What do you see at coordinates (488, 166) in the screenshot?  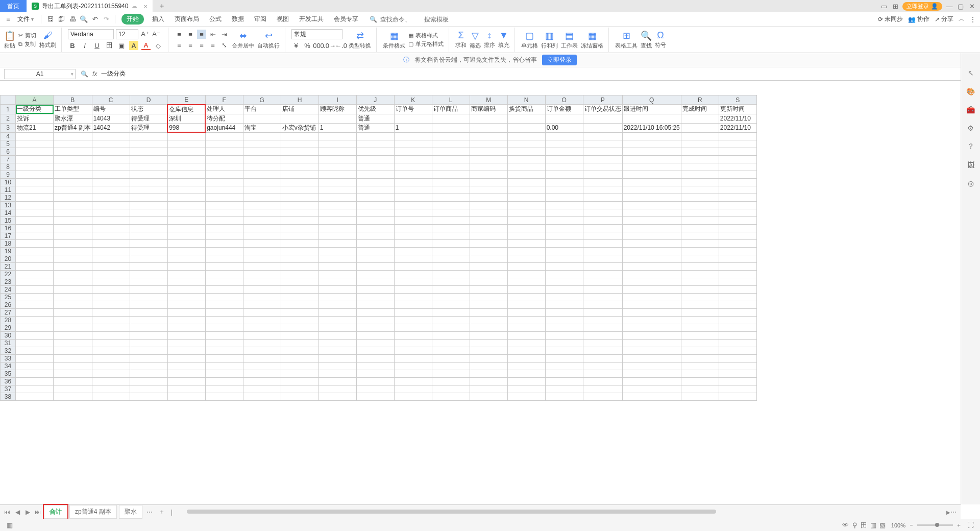 I see `cell-M8` at bounding box center [488, 166].